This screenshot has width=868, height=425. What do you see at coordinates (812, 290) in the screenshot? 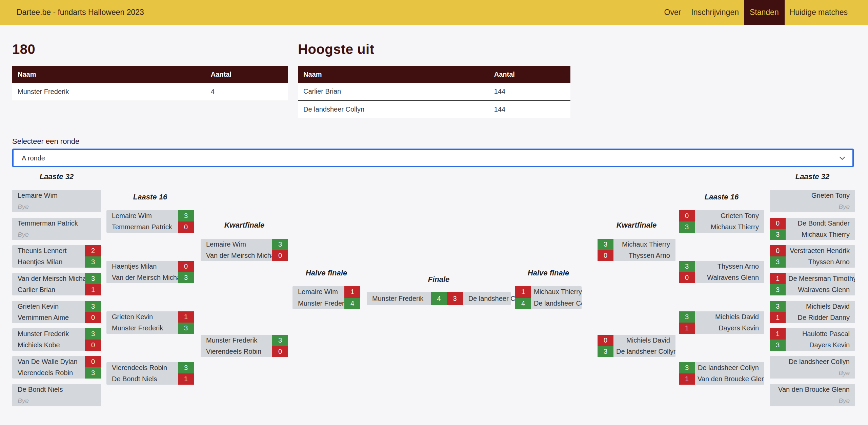
I see `player-row: 3Walravens Glenn` at bounding box center [812, 290].